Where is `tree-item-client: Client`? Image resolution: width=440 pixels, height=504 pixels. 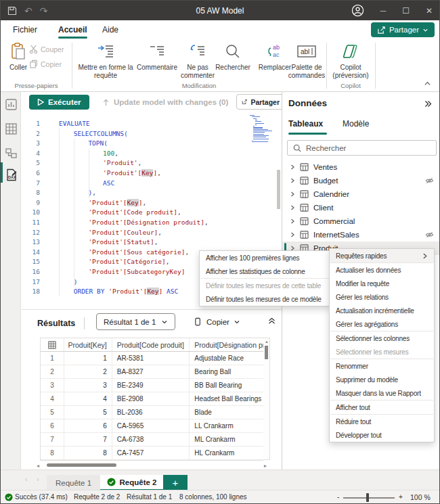
tree-item-client: Client is located at coordinates (361, 208).